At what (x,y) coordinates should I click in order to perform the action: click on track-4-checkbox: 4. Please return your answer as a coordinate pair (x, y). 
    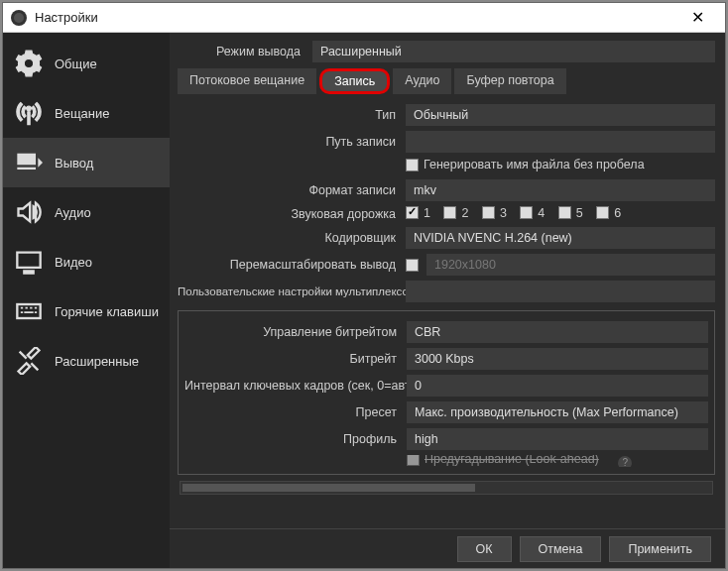
    Looking at the image, I should click on (532, 213).